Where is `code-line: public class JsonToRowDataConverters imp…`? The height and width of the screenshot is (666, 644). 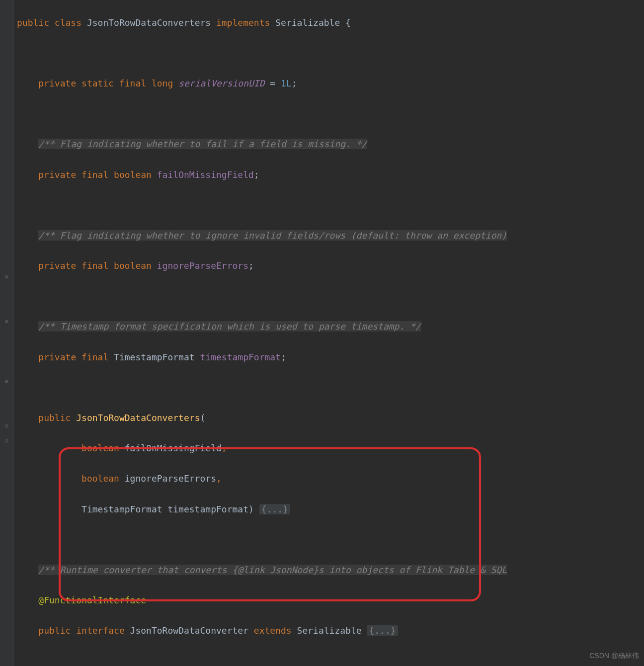 code-line: public class JsonToRowDataConverters imp… is located at coordinates (330, 23).